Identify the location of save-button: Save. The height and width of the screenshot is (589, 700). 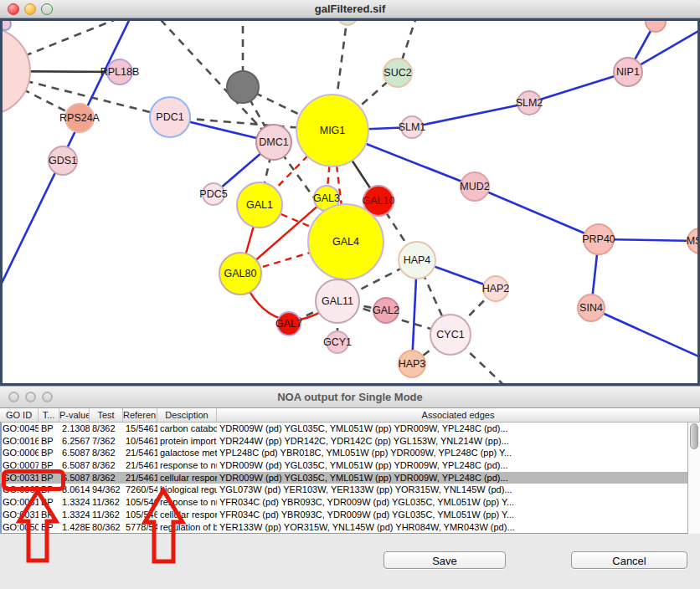
(445, 561).